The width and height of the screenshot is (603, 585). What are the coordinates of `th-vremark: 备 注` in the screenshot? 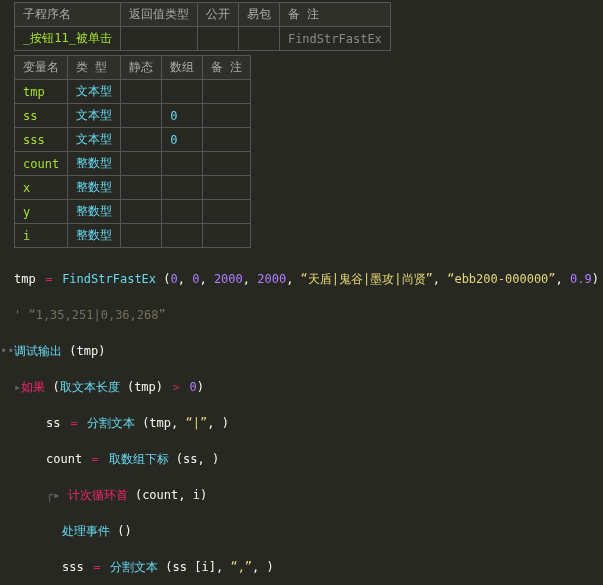 It's located at (227, 68).